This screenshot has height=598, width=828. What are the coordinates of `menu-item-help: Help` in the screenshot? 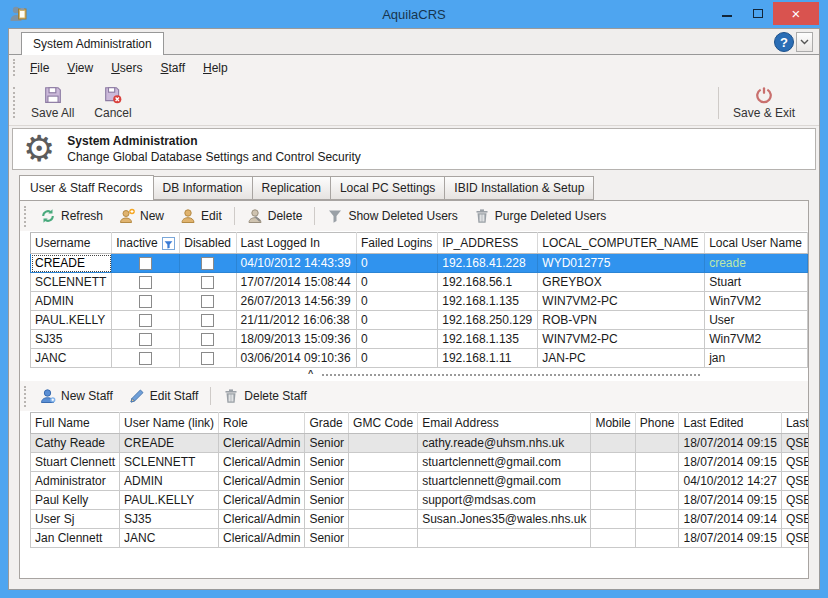 It's located at (216, 68).